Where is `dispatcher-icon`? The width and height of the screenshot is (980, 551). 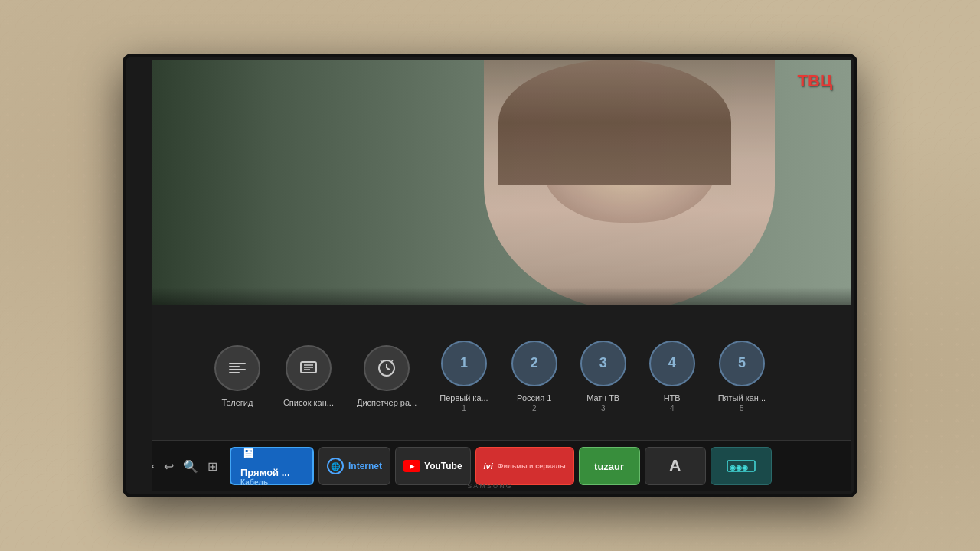 dispatcher-icon is located at coordinates (387, 368).